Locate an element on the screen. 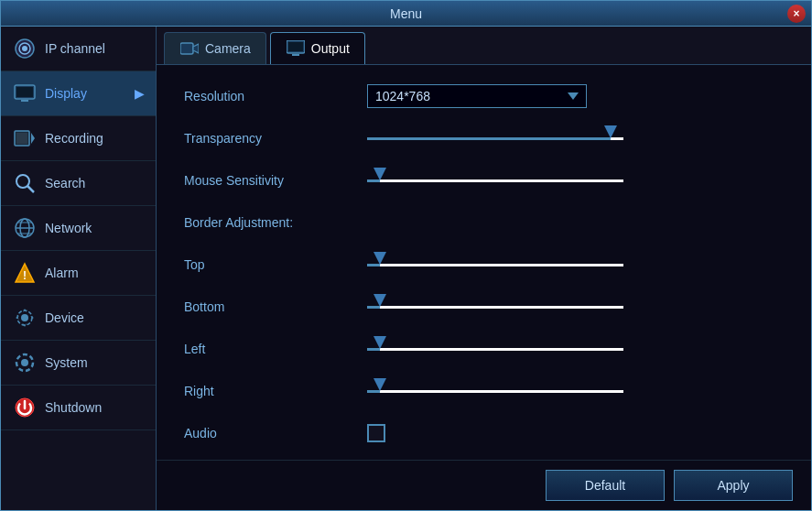 The width and height of the screenshot is (812, 511). search-icon is located at coordinates (25, 183).